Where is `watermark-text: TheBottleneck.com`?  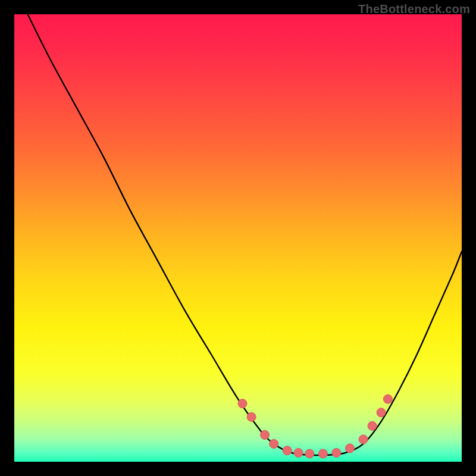 watermark-text: TheBottleneck.com is located at coordinates (414, 10).